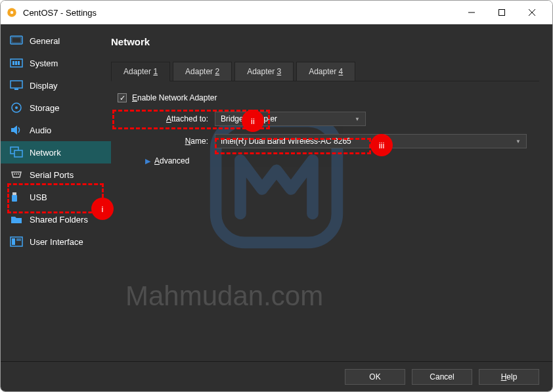 This screenshot has height=392, width=553. Describe the element at coordinates (290, 119) in the screenshot. I see `attached-to-dropdown: Bridged Adapter ▼` at that location.